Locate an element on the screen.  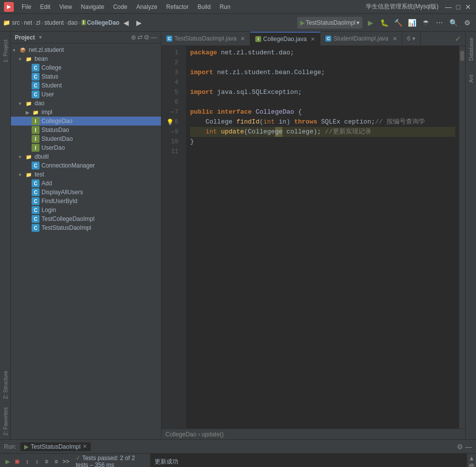
database-panel-label: Database is located at coordinates (471, 49).